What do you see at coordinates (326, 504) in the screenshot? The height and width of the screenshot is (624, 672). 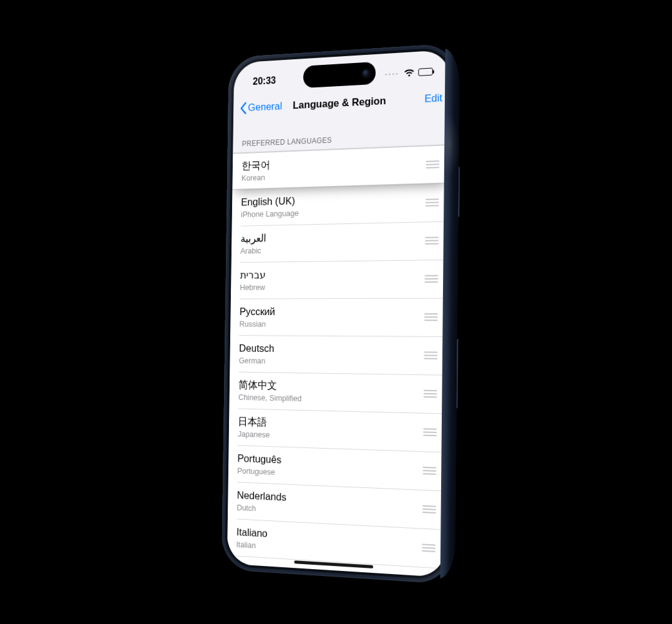 I see `language-labels: NederlandsDutch` at bounding box center [326, 504].